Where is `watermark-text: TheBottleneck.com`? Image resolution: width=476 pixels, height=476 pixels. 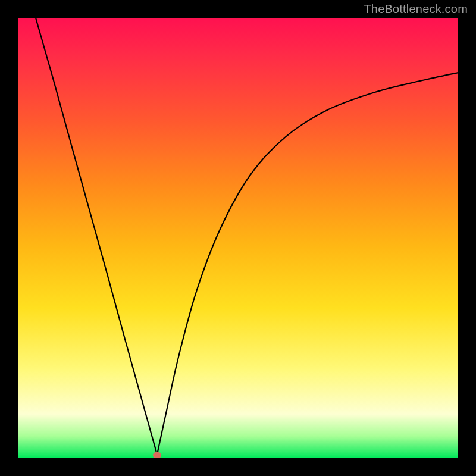 watermark-text: TheBottleneck.com is located at coordinates (415, 10).